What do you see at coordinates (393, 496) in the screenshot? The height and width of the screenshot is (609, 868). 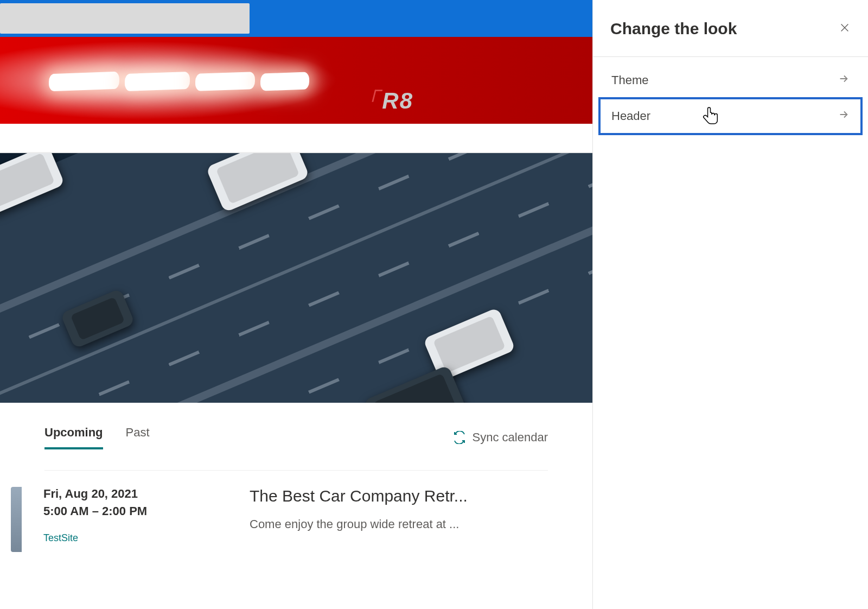 I see `event-title: The Best Car Company Retr...` at bounding box center [393, 496].